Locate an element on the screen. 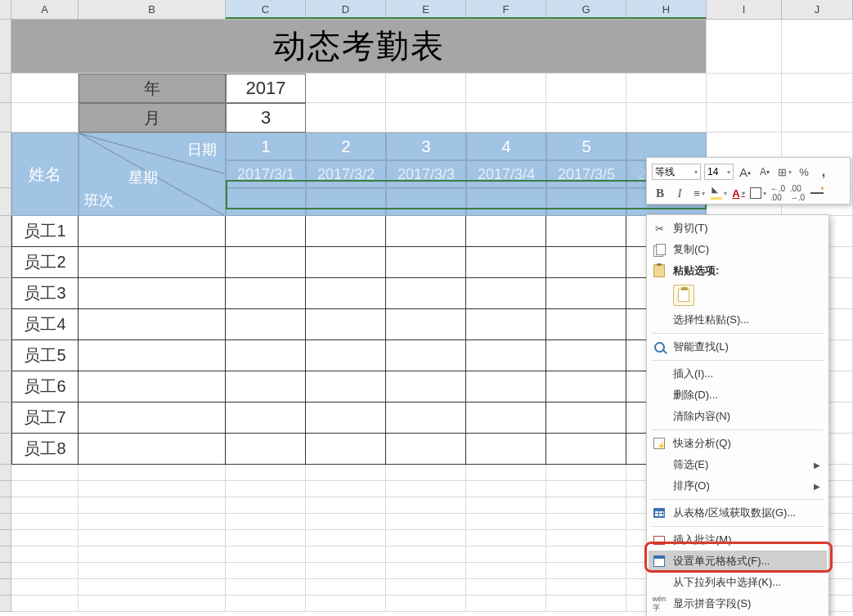 Image resolution: width=853 pixels, height=616 pixels. day-number: 5 is located at coordinates (586, 146).